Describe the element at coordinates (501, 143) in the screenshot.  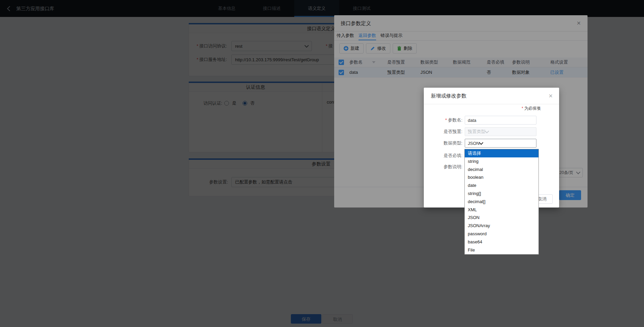
I see `data-type-select: JSON` at that location.